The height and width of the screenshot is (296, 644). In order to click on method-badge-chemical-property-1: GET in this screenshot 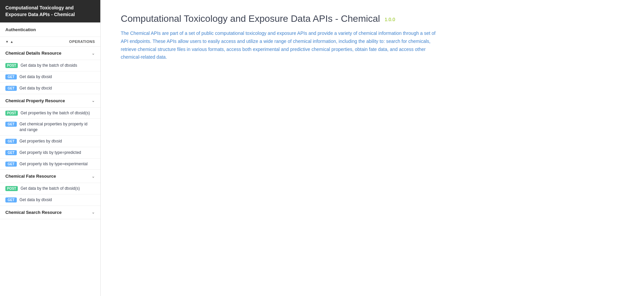, I will do `click(11, 124)`.